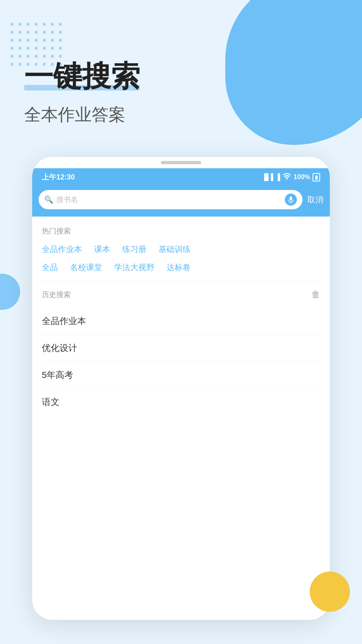 The image size is (362, 644). Describe the element at coordinates (181, 231) in the screenshot. I see `hot-search-title: 热门搜索` at that location.